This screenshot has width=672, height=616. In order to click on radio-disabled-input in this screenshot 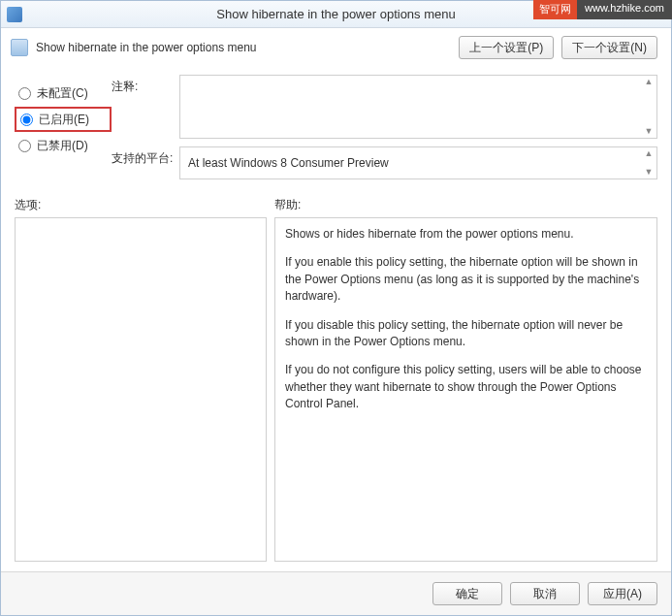, I will do `click(25, 146)`.